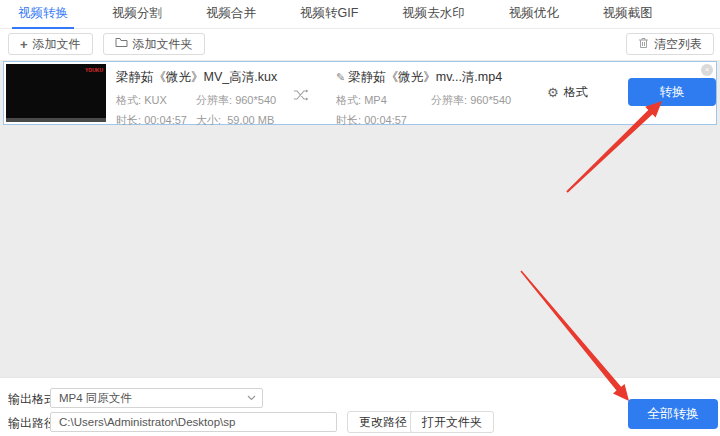  Describe the element at coordinates (57, 44) in the screenshot. I see `add-file-label: 添加文件` at that location.